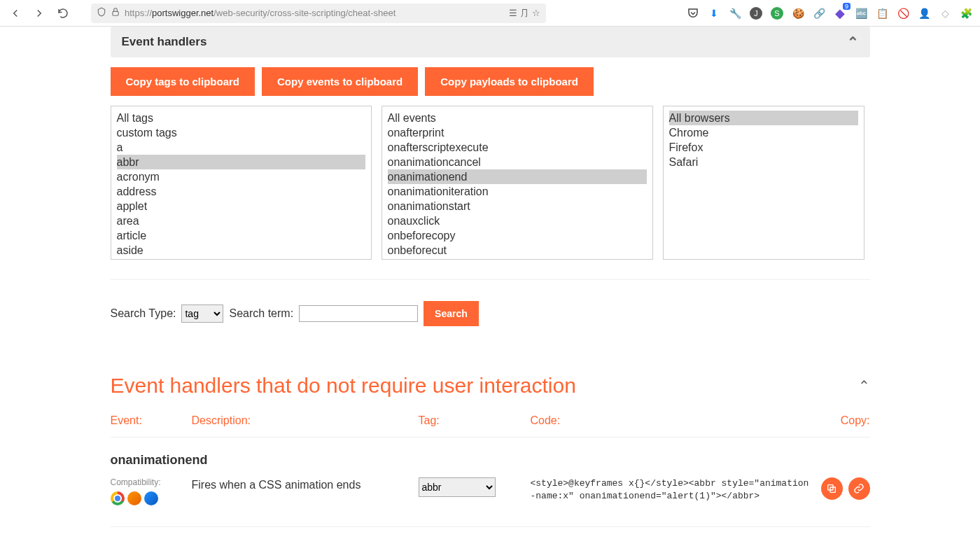  I want to click on extension-purple-icon: ◆9, so click(840, 13).